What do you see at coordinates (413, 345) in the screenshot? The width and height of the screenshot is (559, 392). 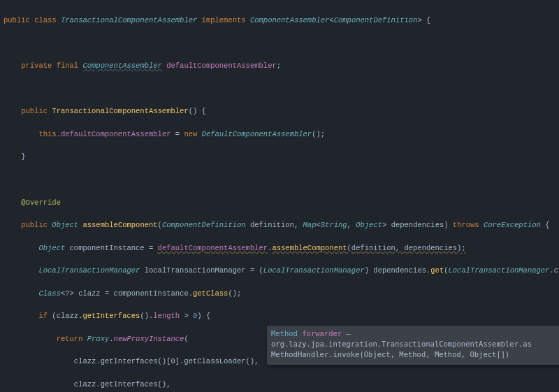 I see `quick-doc-tooltip: Method forwarder – org.lazy.jpa.integrat…` at bounding box center [413, 345].